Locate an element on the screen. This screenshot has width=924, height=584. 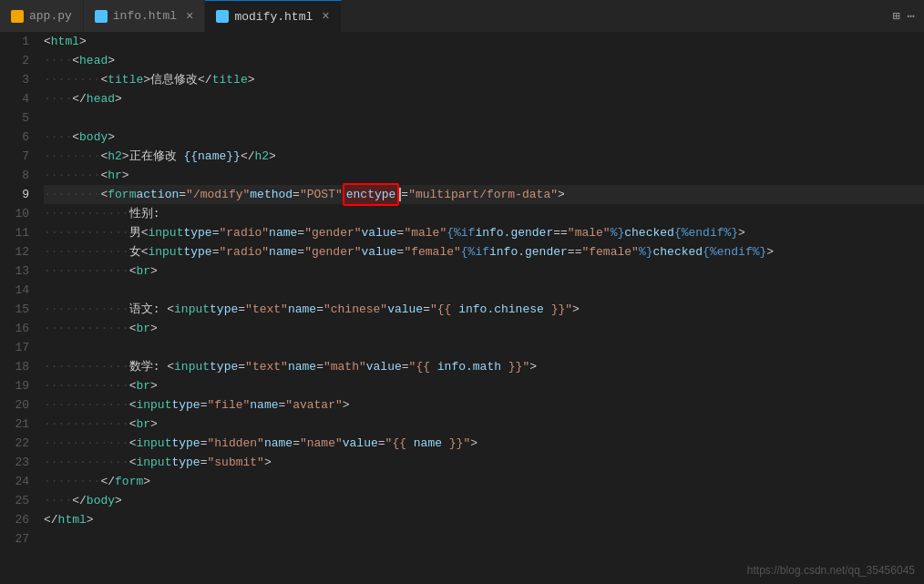
code-line-9: ········<form action="/modify" method="P… is located at coordinates (484, 195).